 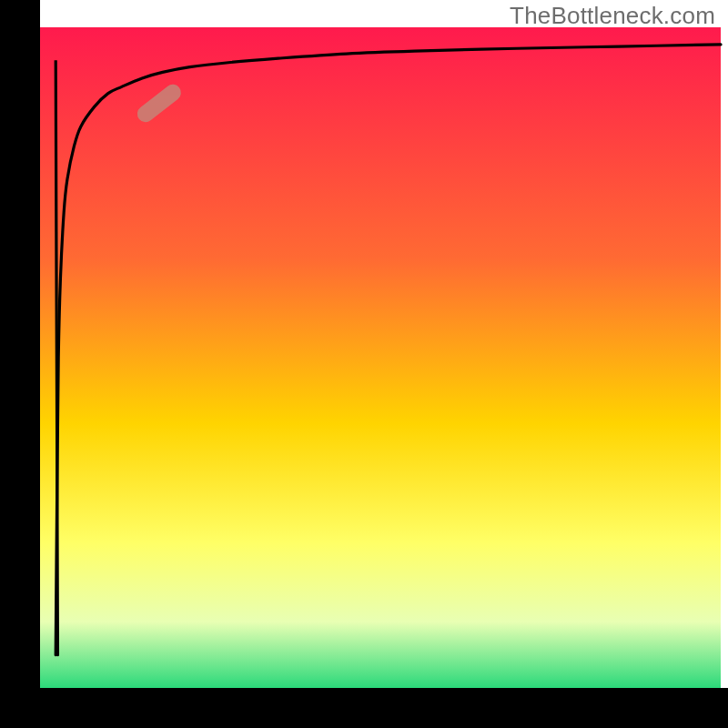 I want to click on x-axis-bar, so click(x=364, y=708).